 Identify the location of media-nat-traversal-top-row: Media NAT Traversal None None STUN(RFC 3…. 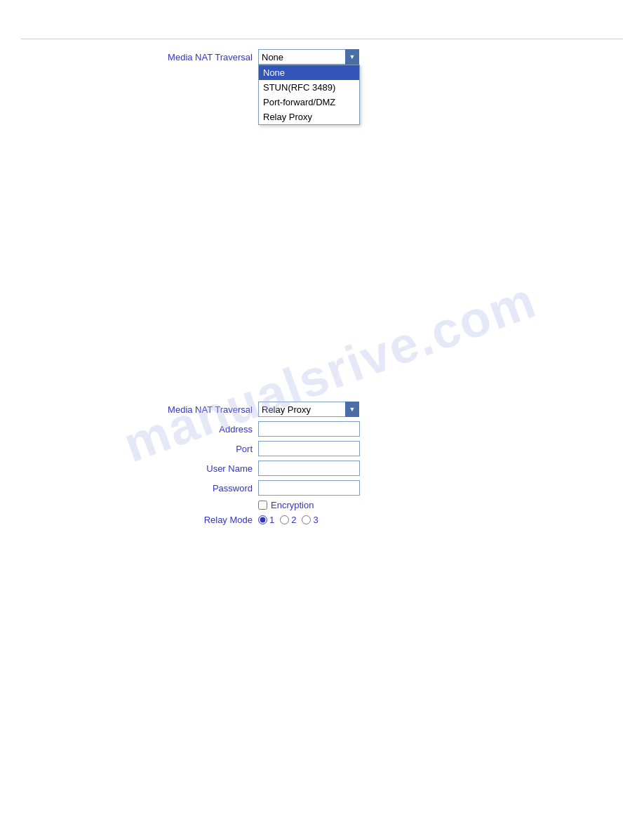
(322, 57).